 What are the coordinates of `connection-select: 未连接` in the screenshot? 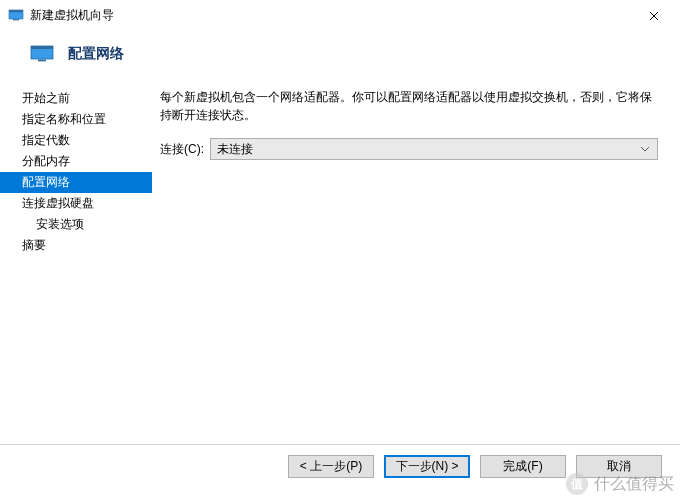 It's located at (434, 149).